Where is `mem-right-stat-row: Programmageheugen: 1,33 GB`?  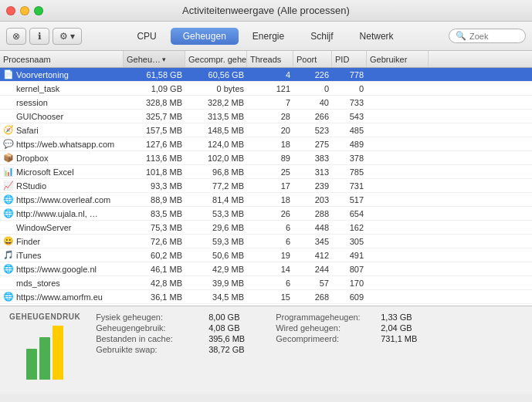 mem-right-stat-row: Programmageheugen: 1,33 GB is located at coordinates (346, 317).